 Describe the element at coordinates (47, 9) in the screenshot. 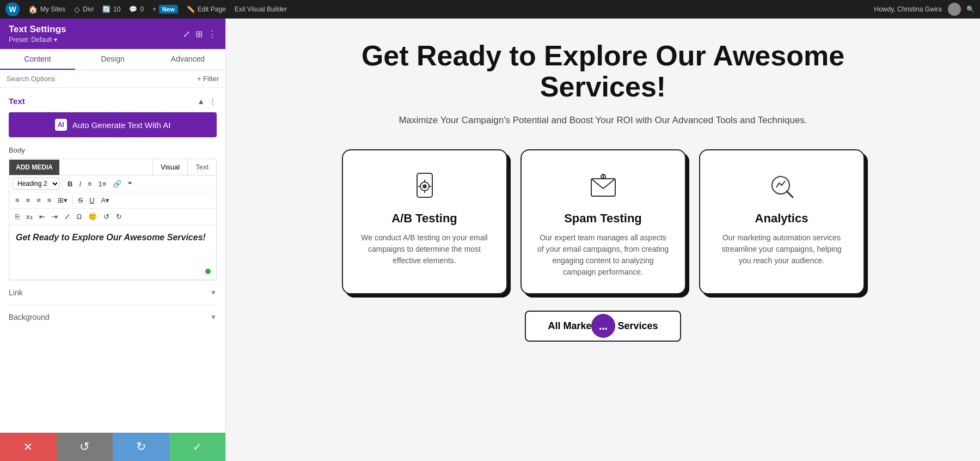

I see `my-sites-item: 🏠 My Sites` at that location.